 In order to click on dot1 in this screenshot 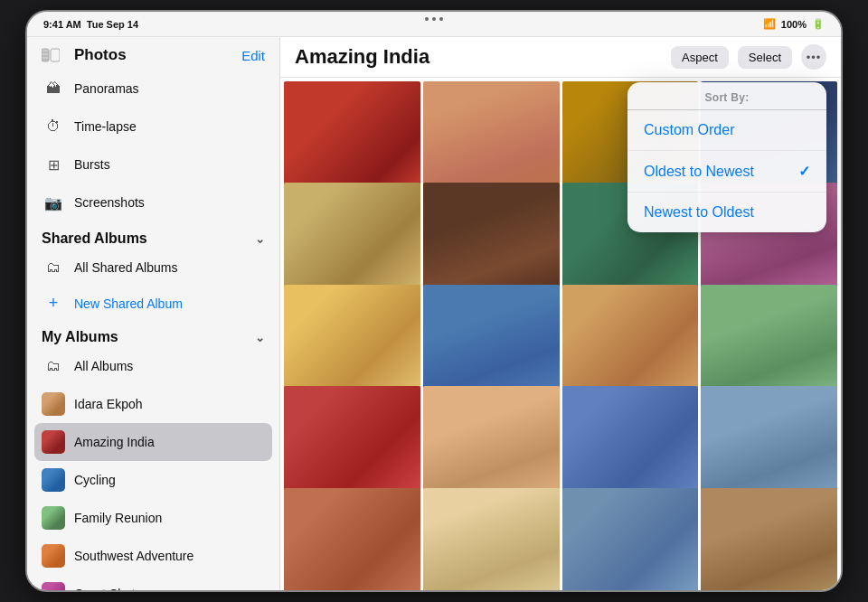, I will do `click(427, 19)`.